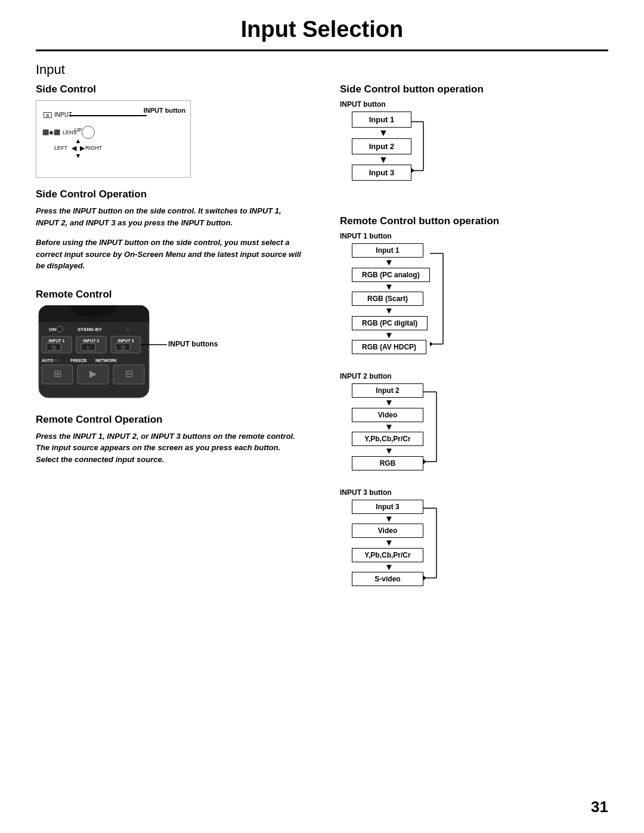  Describe the element at coordinates (391, 299) in the screenshot. I see `input1-flow-boxes: Input 1 ▼ RGB (PC analog) ▼ RGB (Scart) …` at that location.